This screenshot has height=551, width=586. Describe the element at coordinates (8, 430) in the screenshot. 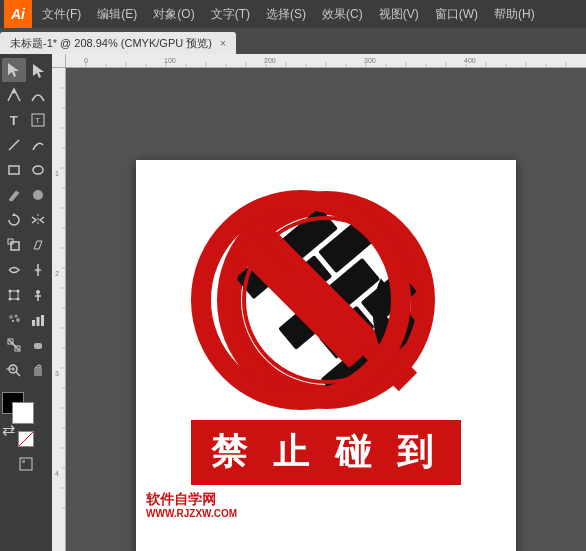

I see `swap-colors-icon: ⇄` at that location.